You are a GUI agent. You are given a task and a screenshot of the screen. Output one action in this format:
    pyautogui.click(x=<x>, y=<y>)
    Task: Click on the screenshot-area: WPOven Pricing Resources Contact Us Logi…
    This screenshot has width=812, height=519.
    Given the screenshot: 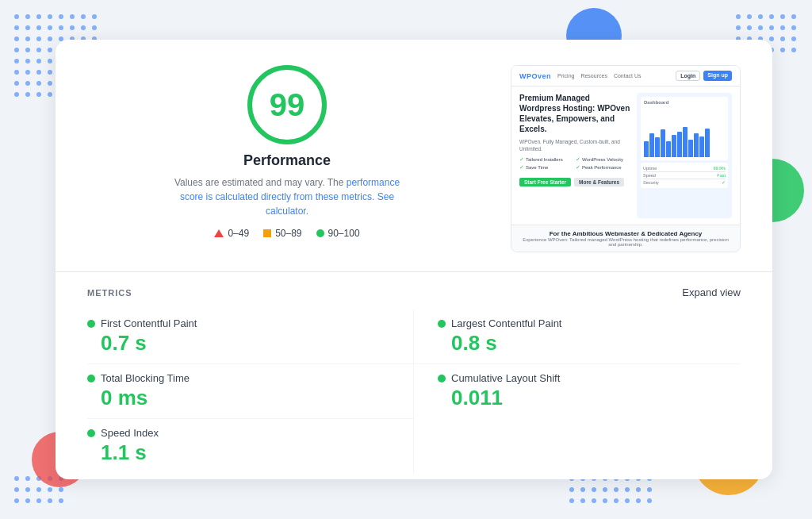 What is the action you would take?
    pyautogui.click(x=626, y=159)
    